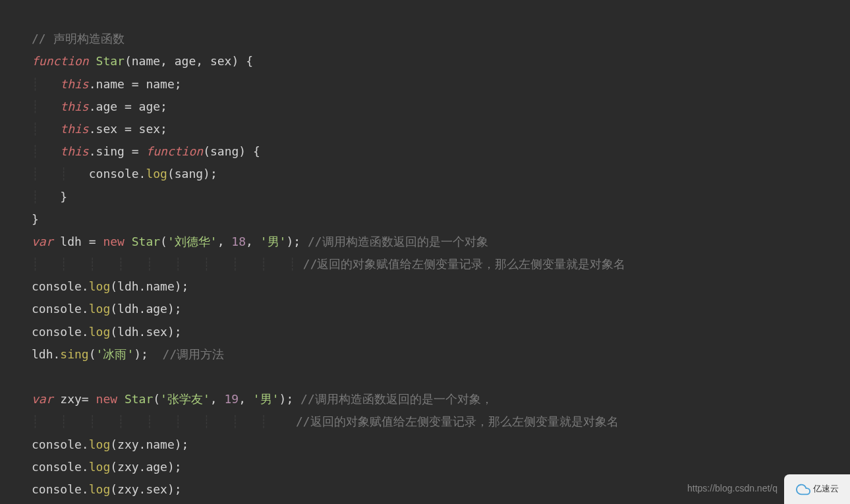 The height and width of the screenshot is (504, 850). Describe the element at coordinates (36, 377) in the screenshot. I see `code-line` at that location.